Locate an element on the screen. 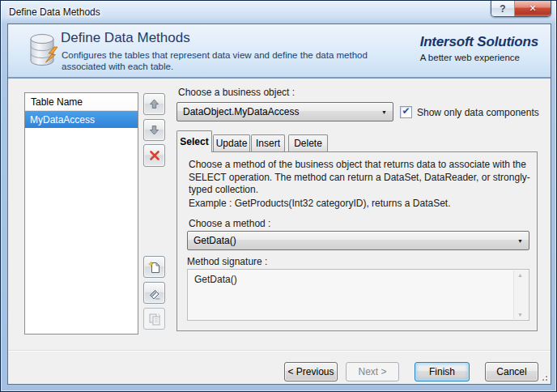 This screenshot has width=557, height=392. move-up-button is located at coordinates (154, 104).